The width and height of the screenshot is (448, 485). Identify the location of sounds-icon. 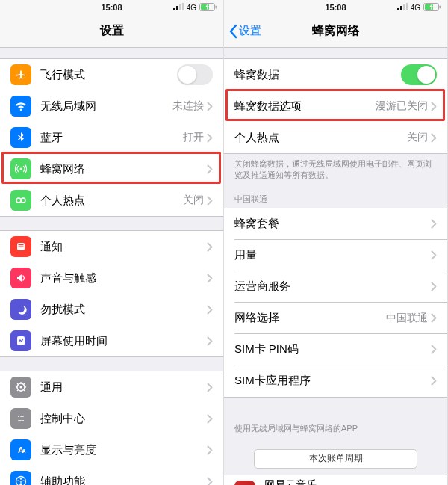
(21, 278).